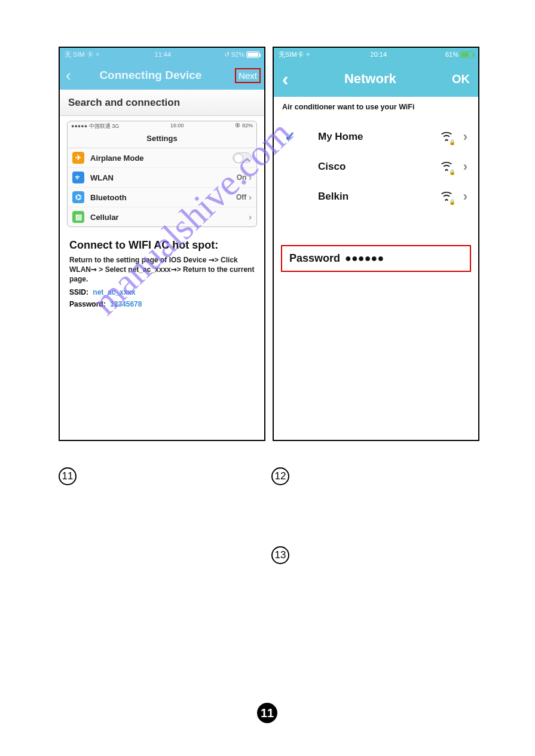  What do you see at coordinates (365, 258) in the screenshot?
I see `password-dots: ●●●●●●` at bounding box center [365, 258].